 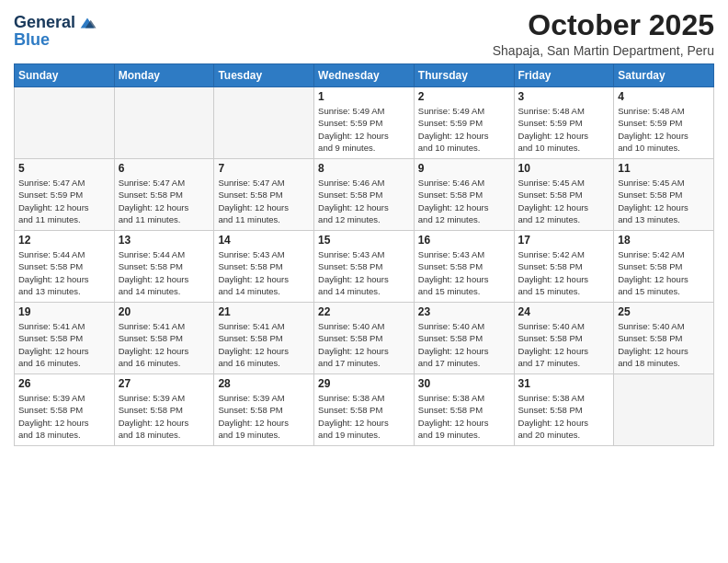 What do you see at coordinates (44, 22) in the screenshot?
I see `logo-general: General` at bounding box center [44, 22].